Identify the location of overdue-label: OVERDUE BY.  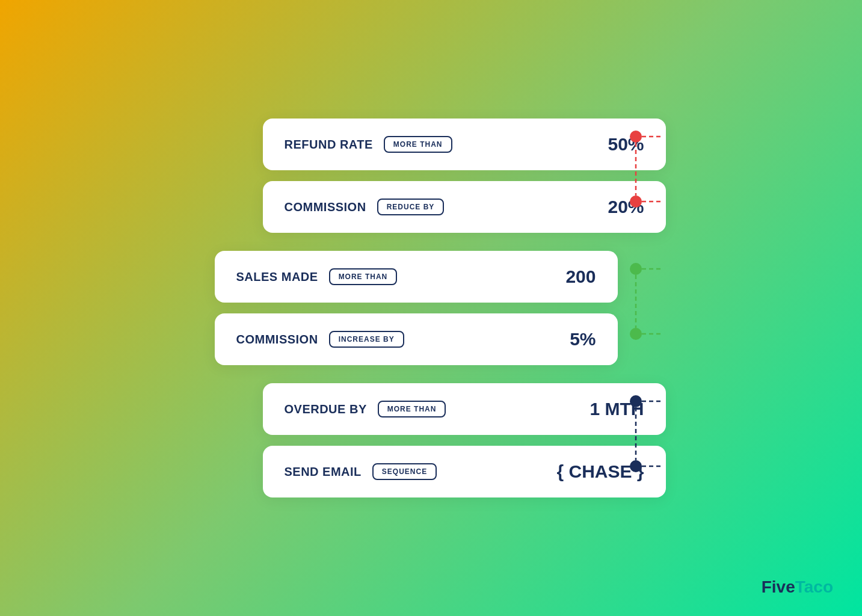
(326, 409).